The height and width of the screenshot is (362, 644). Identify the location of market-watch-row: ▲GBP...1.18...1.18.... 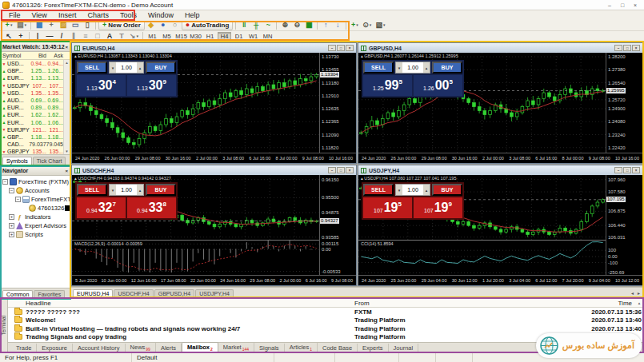
(35, 137).